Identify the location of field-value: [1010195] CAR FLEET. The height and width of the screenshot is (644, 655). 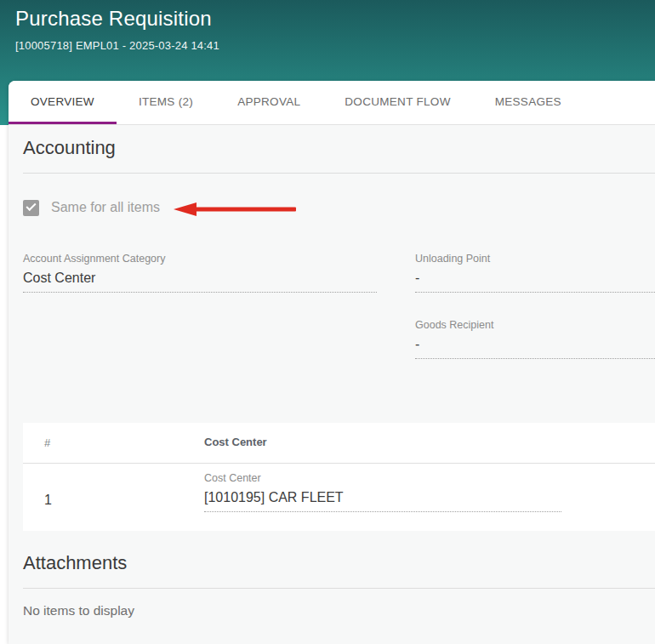
(383, 501).